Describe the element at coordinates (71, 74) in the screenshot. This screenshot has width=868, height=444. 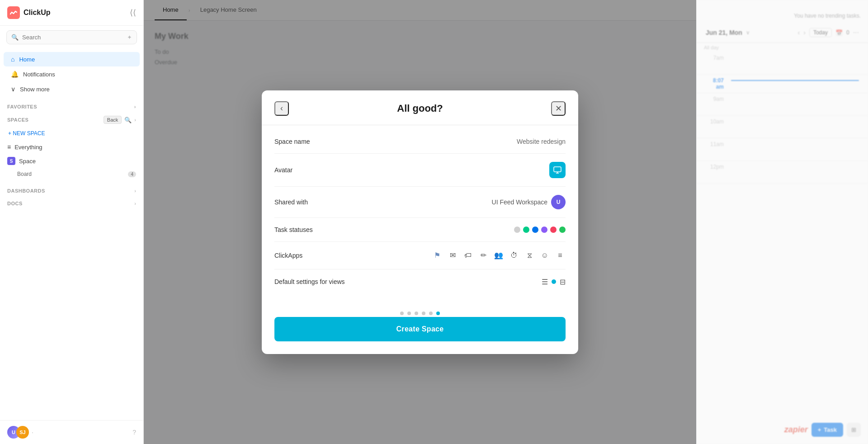
I see `sidebar-nav: ⌂ Home 🔔 Notifications ∨ Show more` at that location.